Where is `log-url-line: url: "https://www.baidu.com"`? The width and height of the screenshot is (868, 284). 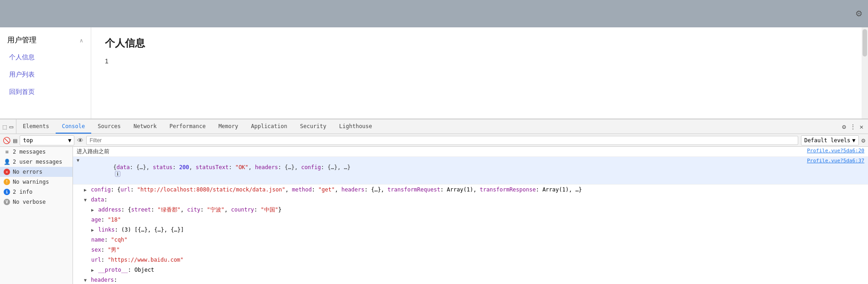 log-url-line: url: "https://www.baidu.com" is located at coordinates (471, 260).